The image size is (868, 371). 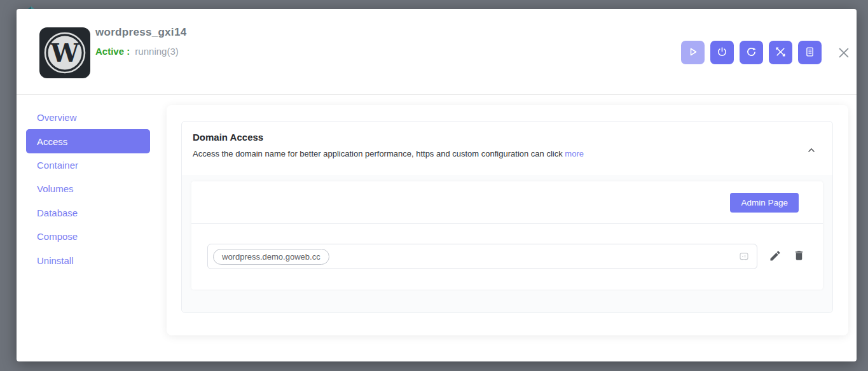 What do you see at coordinates (844, 53) in the screenshot?
I see `close-icon` at bounding box center [844, 53].